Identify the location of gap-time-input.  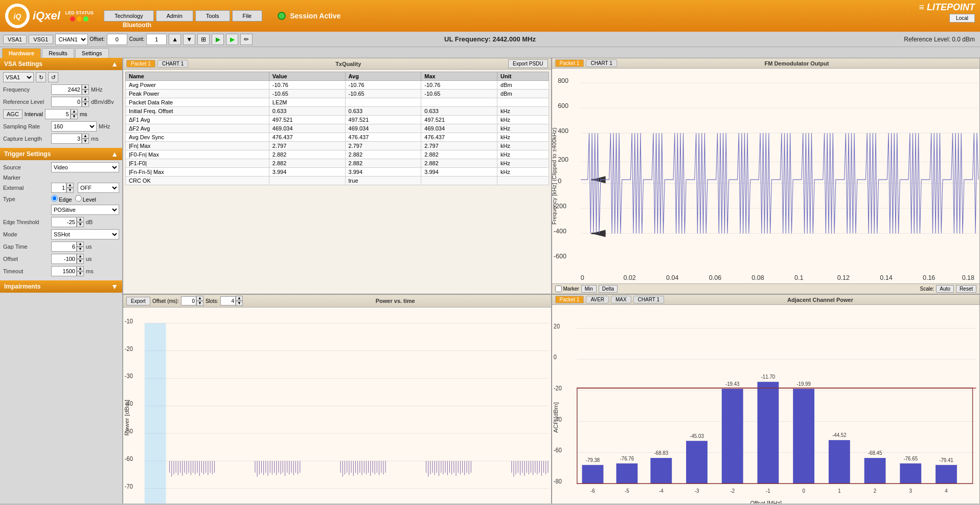
(64, 247).